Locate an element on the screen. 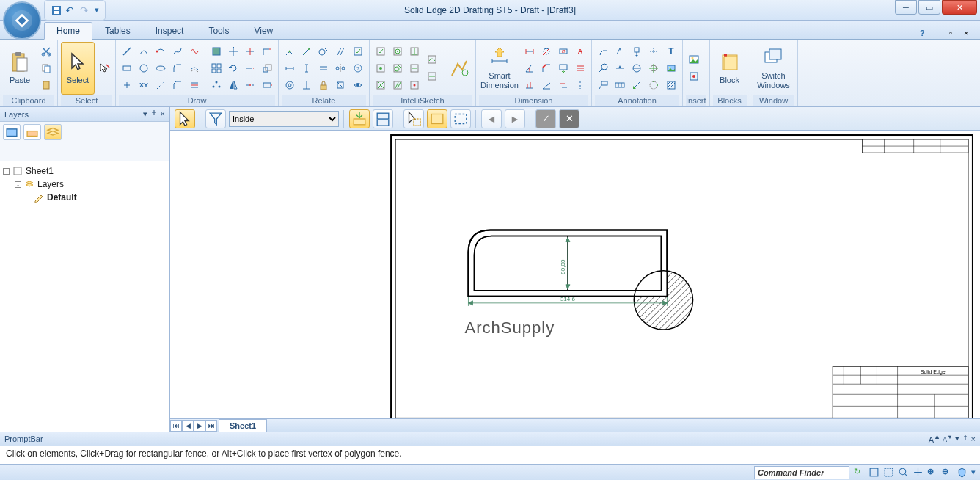  point-icon is located at coordinates (127, 85).